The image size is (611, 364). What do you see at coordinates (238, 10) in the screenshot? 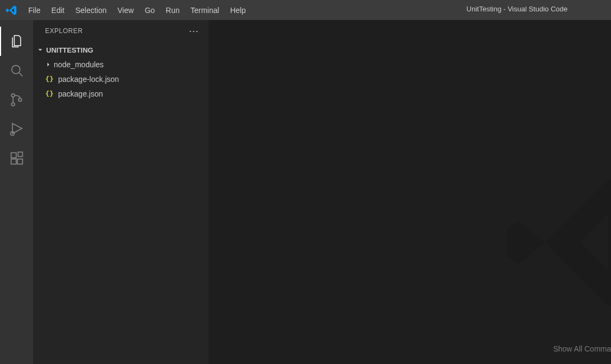
I see `menu-help: Help` at bounding box center [238, 10].